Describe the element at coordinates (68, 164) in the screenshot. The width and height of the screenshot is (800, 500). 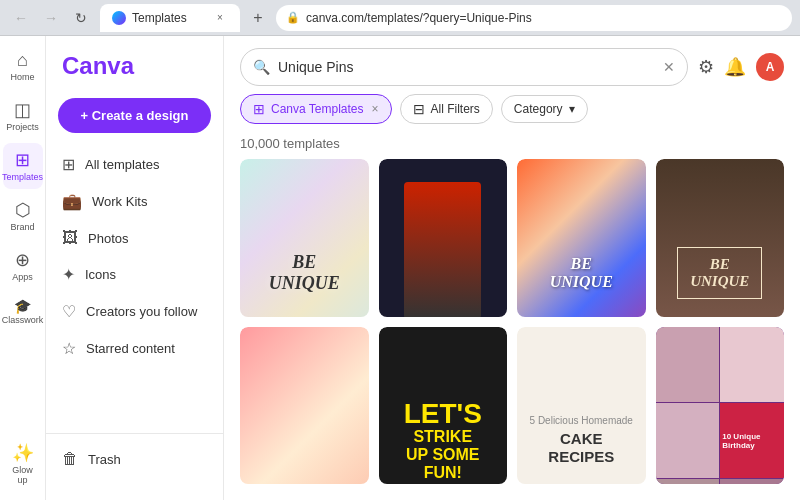
I see `all-templates-icon: ⊞` at that location.